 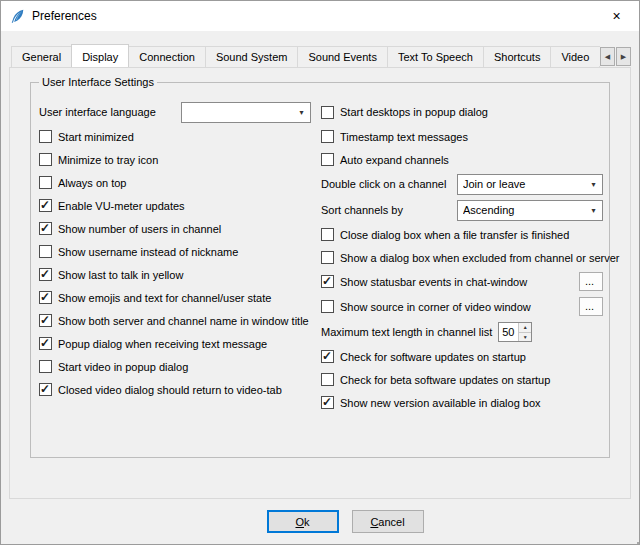 I want to click on sort-channels-combobox: Ascending ▾, so click(x=530, y=210).